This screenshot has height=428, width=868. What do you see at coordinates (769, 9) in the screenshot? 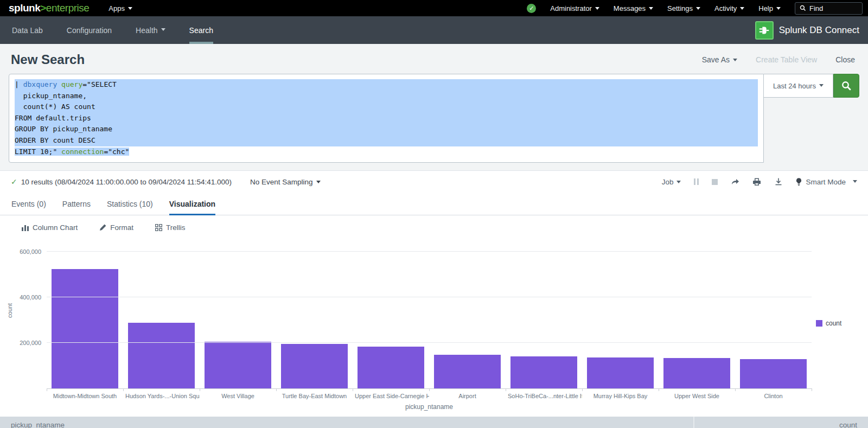
I see `help-menu: Help` at bounding box center [769, 9].